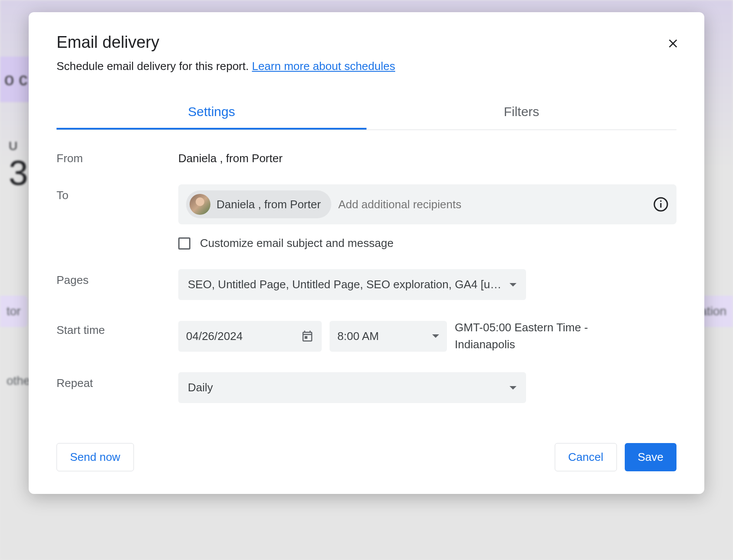 The image size is (733, 560). What do you see at coordinates (358, 337) in the screenshot?
I see `time-value: 8:00 AM` at bounding box center [358, 337].